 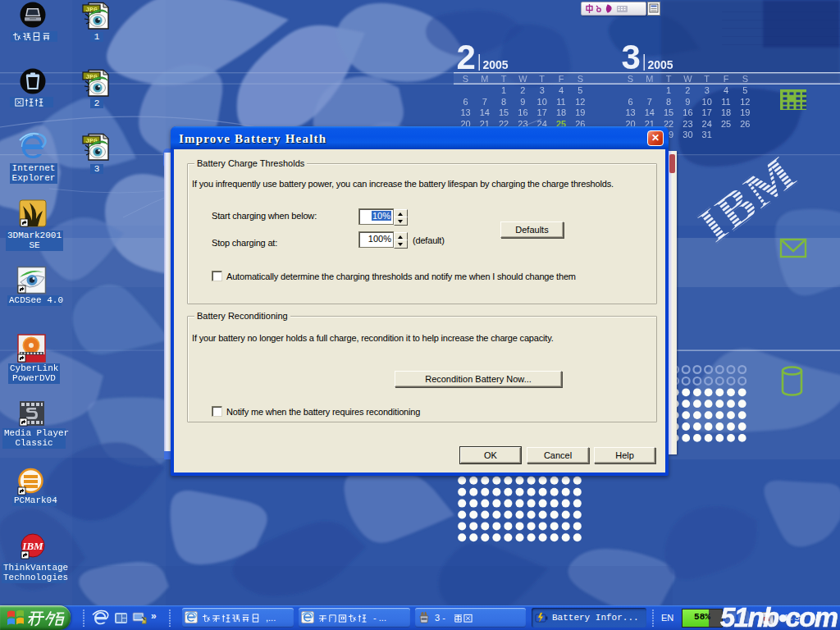 I want to click on svg-text: 23, so click(x=687, y=124).